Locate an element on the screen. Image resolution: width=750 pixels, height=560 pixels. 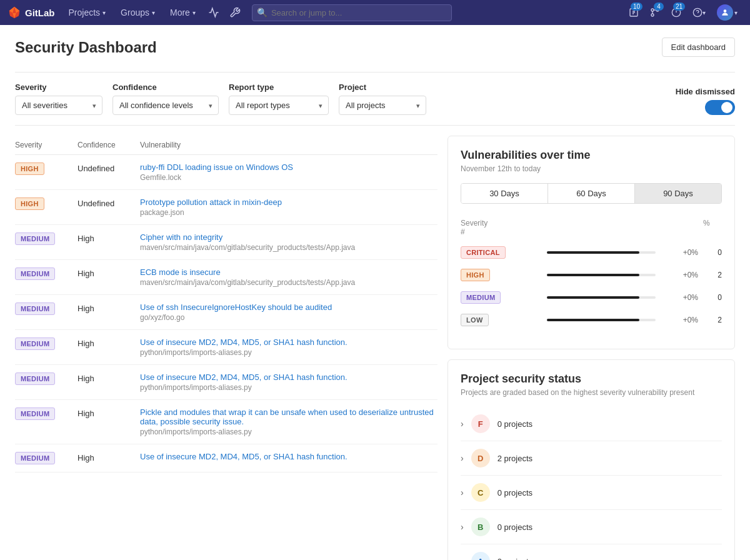
project-grade-row: › B 0 projects is located at coordinates (591, 528).